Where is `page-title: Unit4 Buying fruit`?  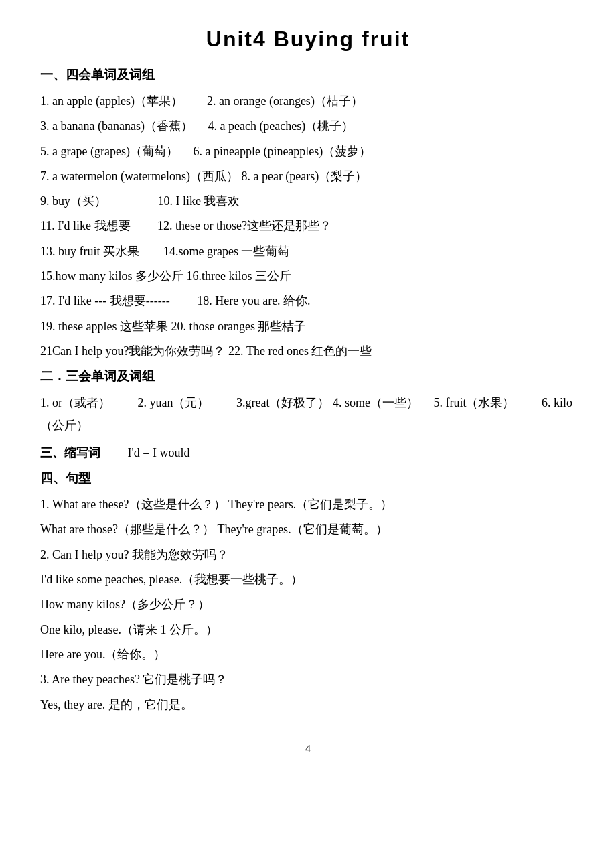
page-title: Unit4 Buying fruit is located at coordinates (308, 39).